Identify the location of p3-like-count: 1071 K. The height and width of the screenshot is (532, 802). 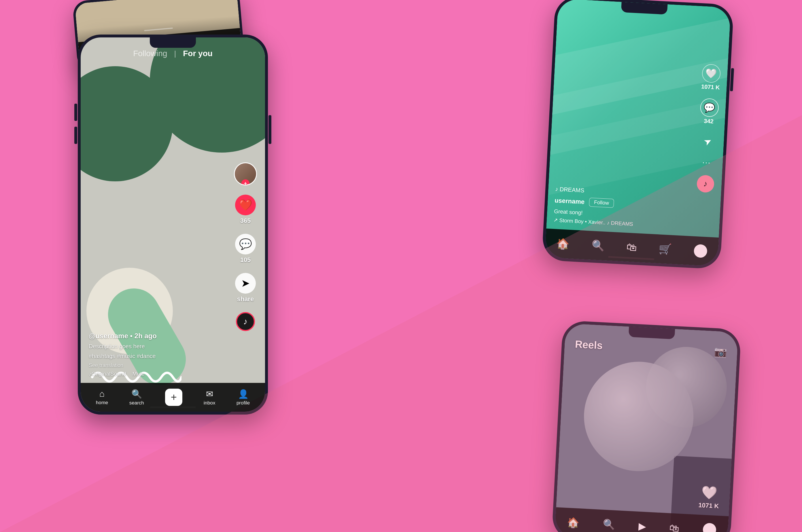
(711, 87).